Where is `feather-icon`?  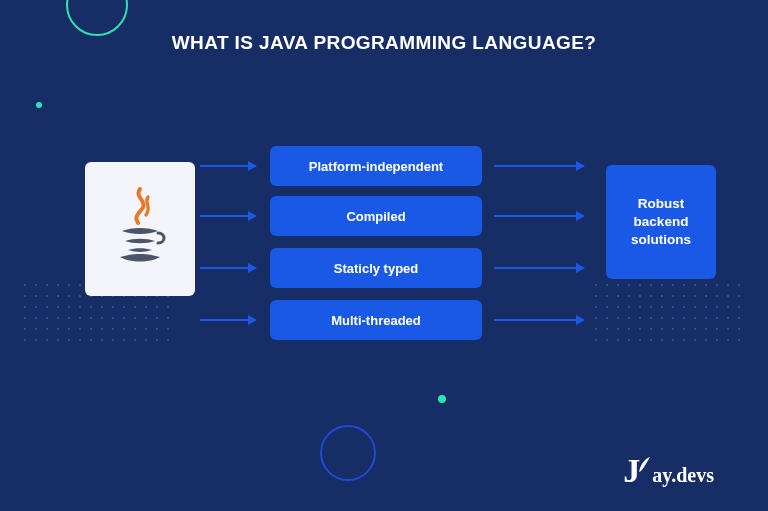 feather-icon is located at coordinates (644, 465).